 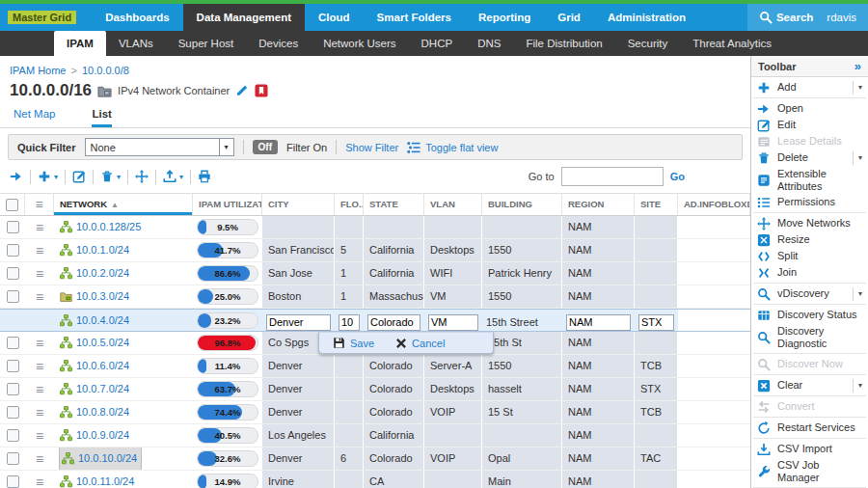 I want to click on network-link: 10.0.3.0/24, so click(x=102, y=297).